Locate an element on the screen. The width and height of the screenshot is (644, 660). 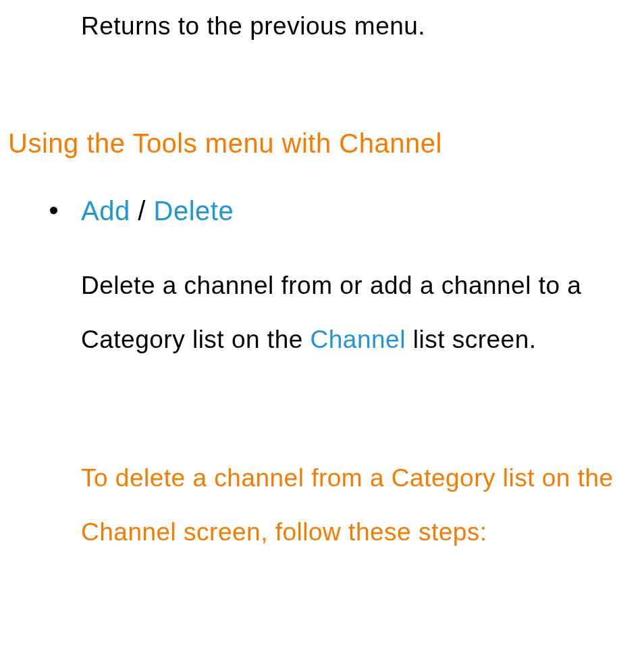
item-description: Delete a channel from or add a channel t… is located at coordinates (352, 312).